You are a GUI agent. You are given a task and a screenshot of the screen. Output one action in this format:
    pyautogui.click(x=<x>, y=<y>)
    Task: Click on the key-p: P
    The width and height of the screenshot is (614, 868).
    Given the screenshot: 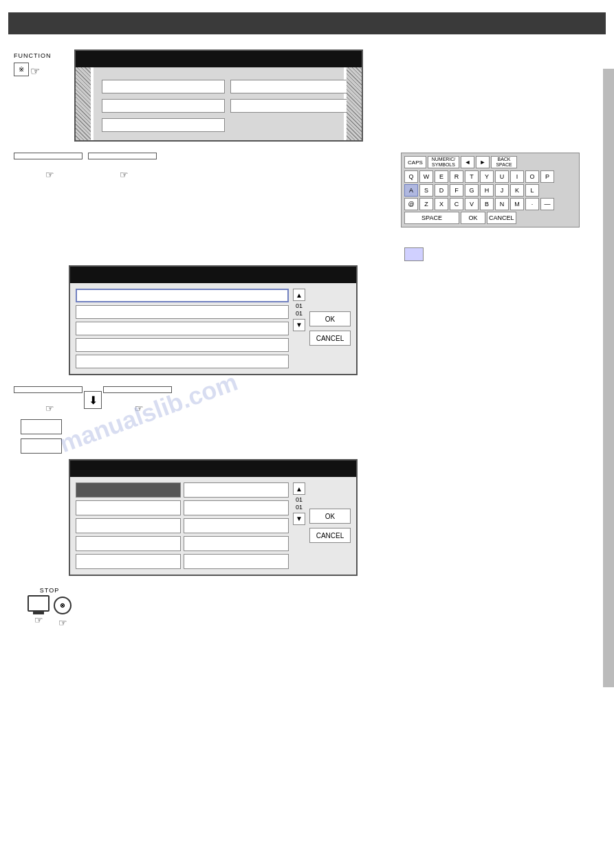 What is the action you would take?
    pyautogui.click(x=547, y=177)
    